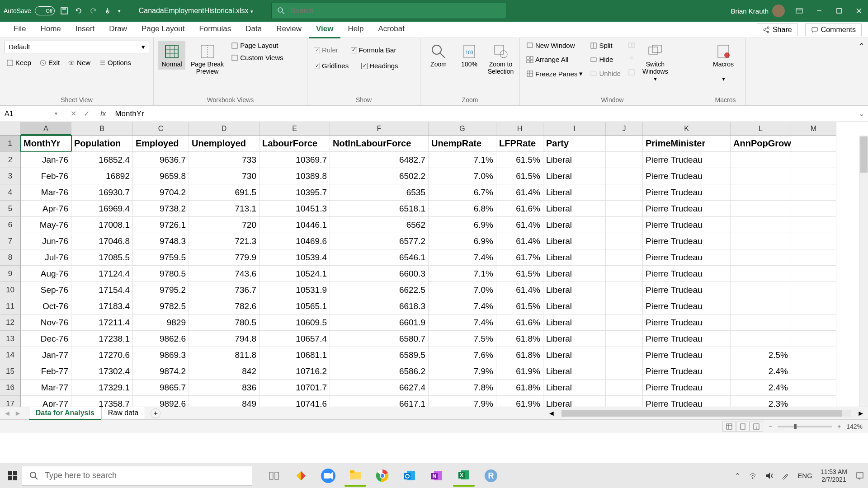 The width and height of the screenshot is (868, 488). What do you see at coordinates (379, 241) in the screenshot?
I see `cell: 6577.2` at bounding box center [379, 241].